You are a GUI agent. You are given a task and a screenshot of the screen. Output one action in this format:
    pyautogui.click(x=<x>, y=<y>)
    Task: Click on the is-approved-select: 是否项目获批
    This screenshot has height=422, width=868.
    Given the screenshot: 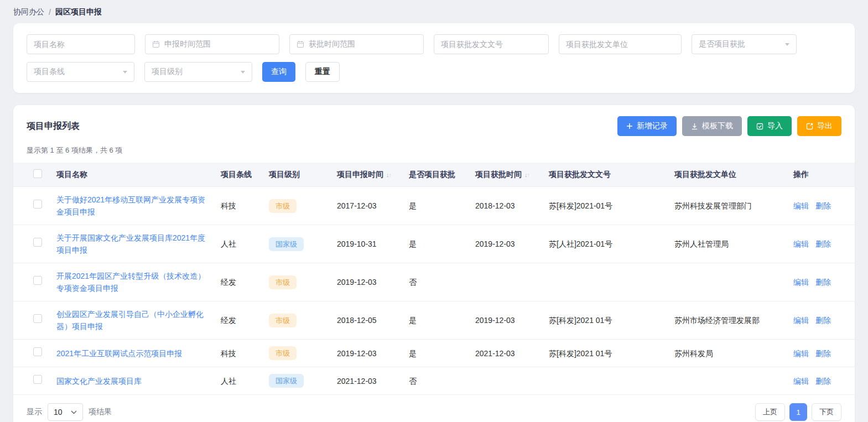 What is the action you would take?
    pyautogui.click(x=744, y=44)
    